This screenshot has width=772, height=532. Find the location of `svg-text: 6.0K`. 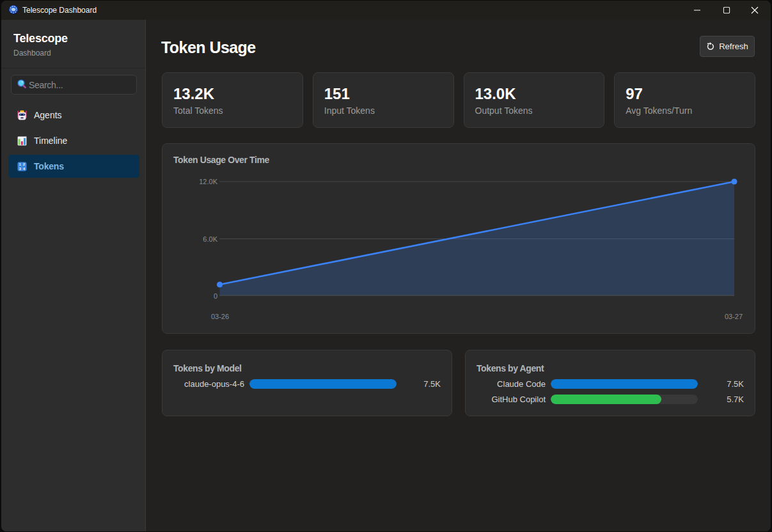

svg-text: 6.0K is located at coordinates (210, 239).